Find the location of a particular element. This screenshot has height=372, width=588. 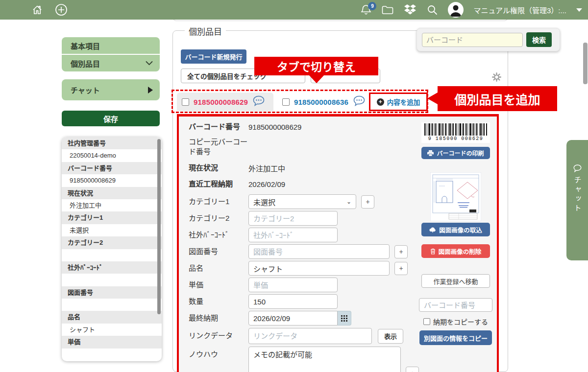

trash-icon is located at coordinates (433, 252).